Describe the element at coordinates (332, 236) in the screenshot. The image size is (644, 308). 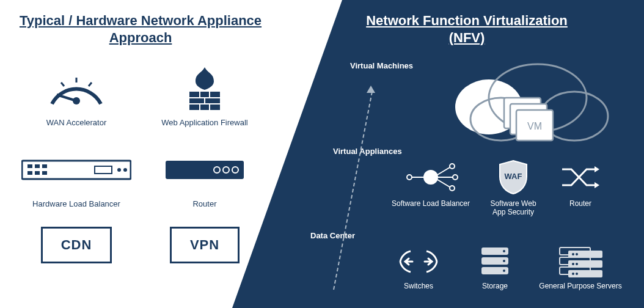
I see `section-label-dc: Data Center` at that location.